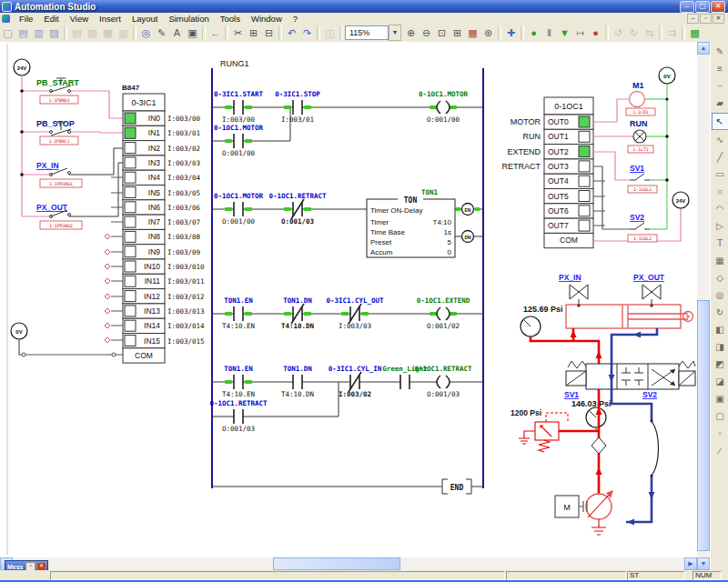 The image size is (728, 582). I want to click on plot-forward-button: ↻, so click(633, 33).